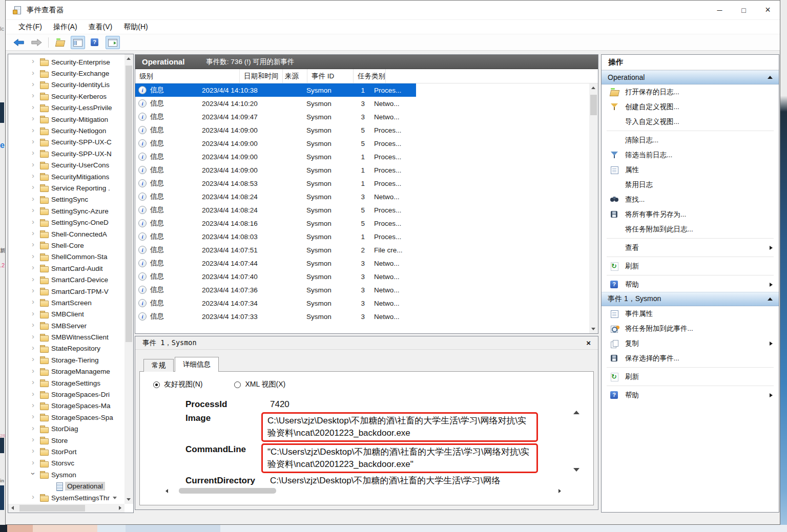 This screenshot has width=787, height=532. Describe the element at coordinates (67, 463) in the screenshot. I see `tree-item: Storsvc` at that location.